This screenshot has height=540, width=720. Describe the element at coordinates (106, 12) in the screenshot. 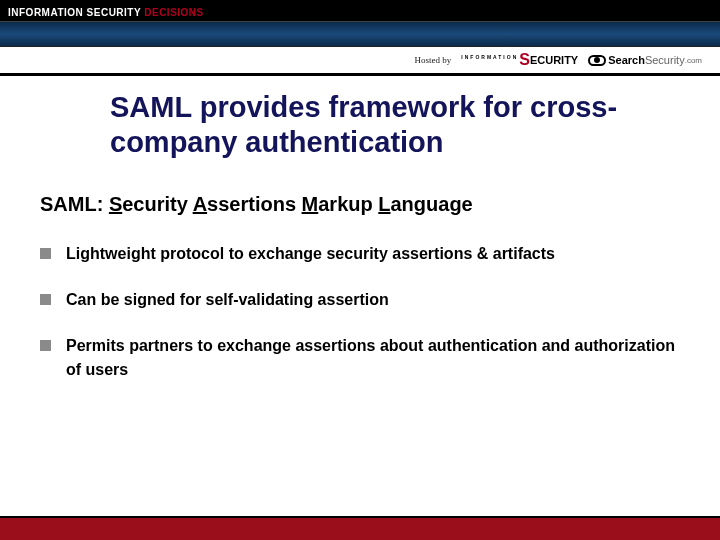

I see `brand-label: INFORMATION SECURITY DECISIONS` at that location.